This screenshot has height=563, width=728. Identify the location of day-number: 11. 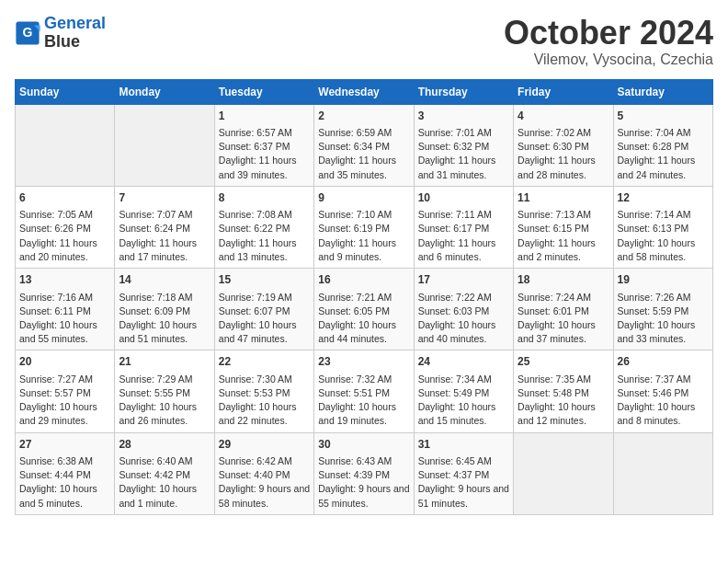
(563, 199).